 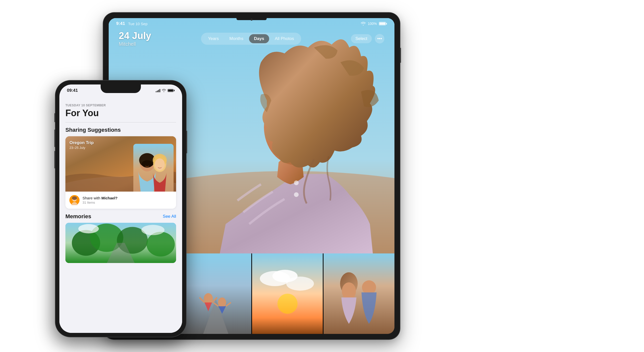 I want to click on ipad-select-button: Select, so click(x=361, y=39).